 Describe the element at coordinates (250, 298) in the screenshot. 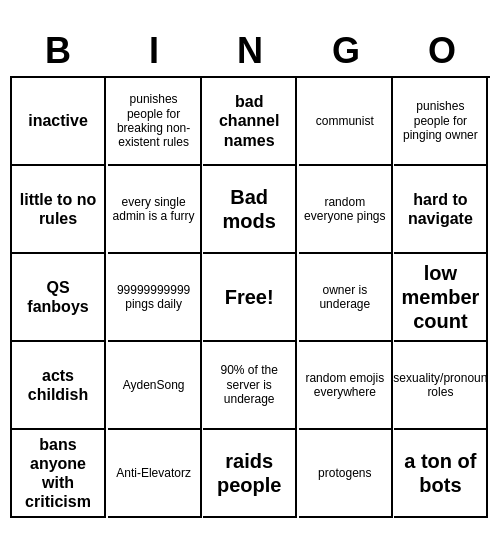

I see `bingo-cell-12: Free!` at that location.